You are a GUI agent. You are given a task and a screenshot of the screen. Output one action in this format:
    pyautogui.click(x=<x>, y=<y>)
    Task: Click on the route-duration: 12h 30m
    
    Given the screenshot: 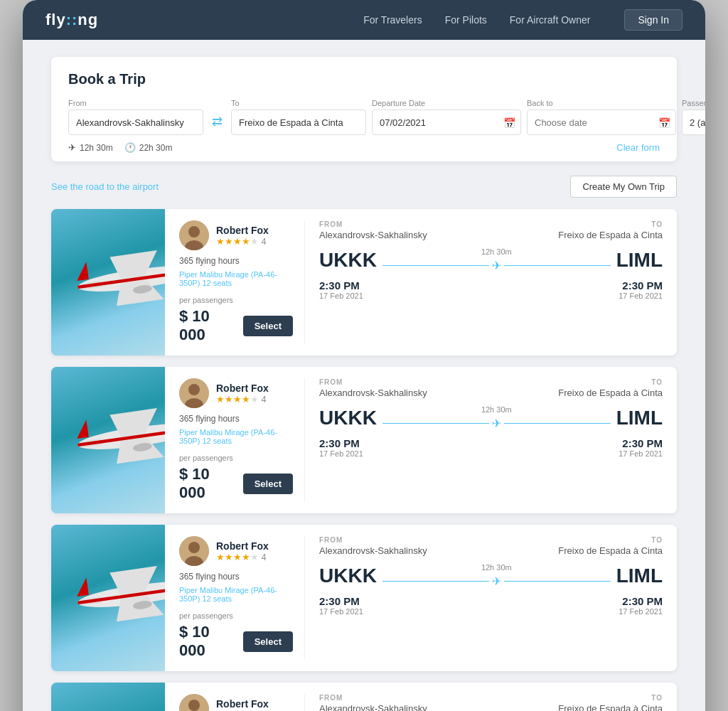 What is the action you would take?
    pyautogui.click(x=496, y=410)
    